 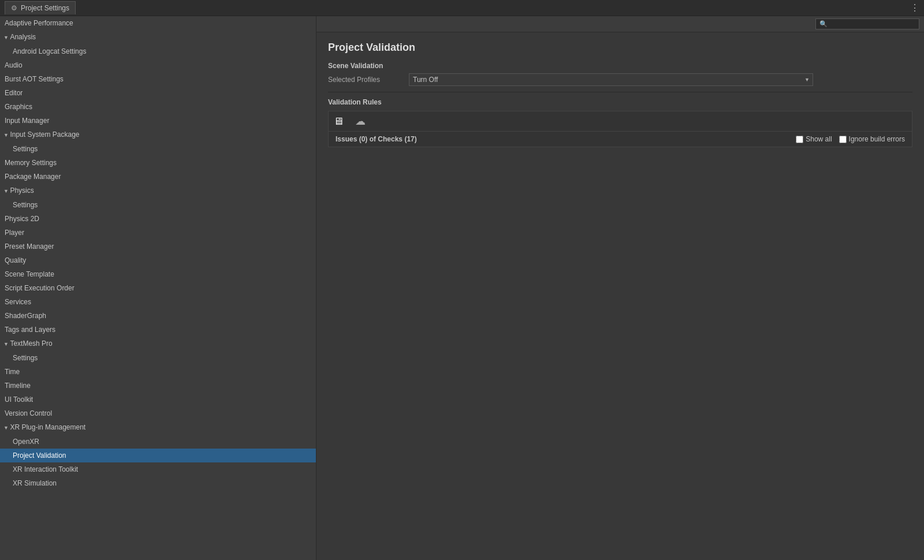 I want to click on tab-label: Project Settings, so click(x=45, y=8).